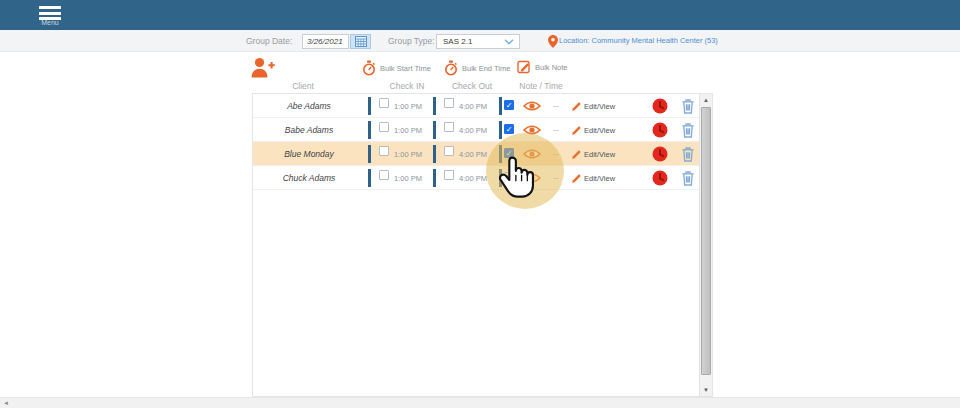  What do you see at coordinates (361, 42) in the screenshot?
I see `calendar-icon` at bounding box center [361, 42].